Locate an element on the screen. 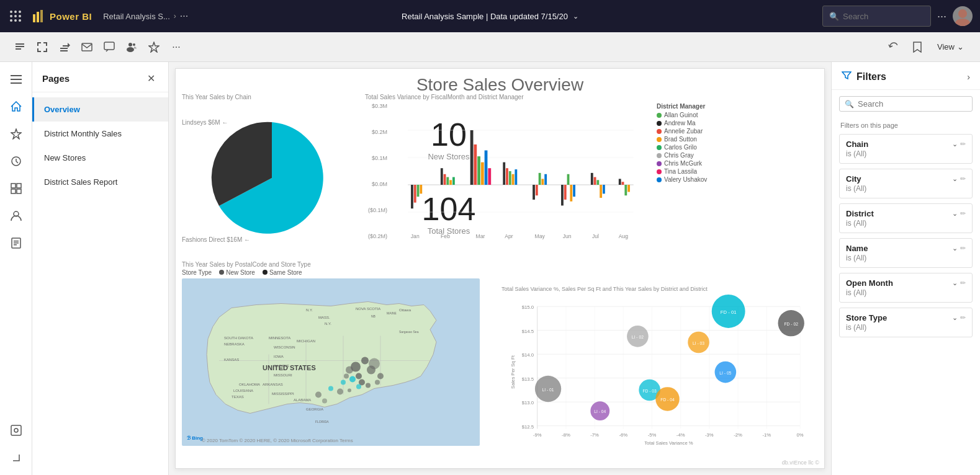 Image resolution: width=980 pixels, height=475 pixels. svg-text: MICHIGAN is located at coordinates (306, 341).